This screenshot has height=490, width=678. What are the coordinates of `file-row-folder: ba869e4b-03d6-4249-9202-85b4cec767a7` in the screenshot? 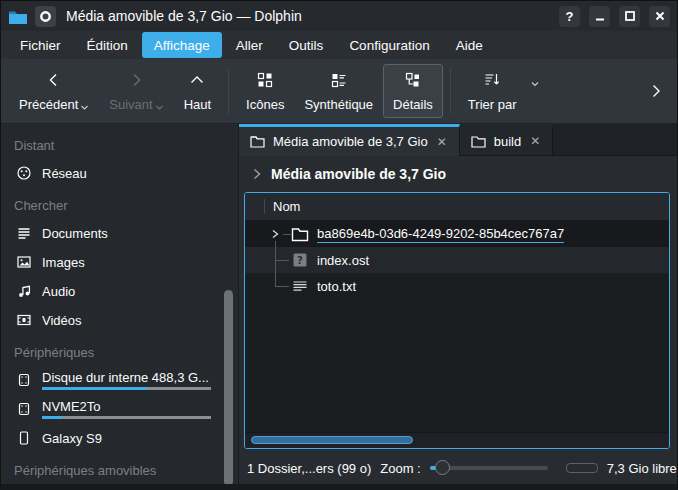 It's located at (457, 234).